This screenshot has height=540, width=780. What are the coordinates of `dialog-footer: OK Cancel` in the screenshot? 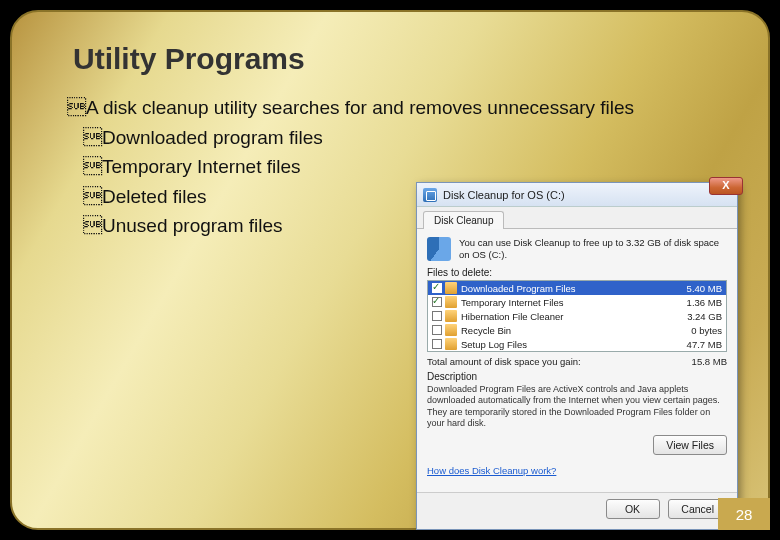 It's located at (577, 510).